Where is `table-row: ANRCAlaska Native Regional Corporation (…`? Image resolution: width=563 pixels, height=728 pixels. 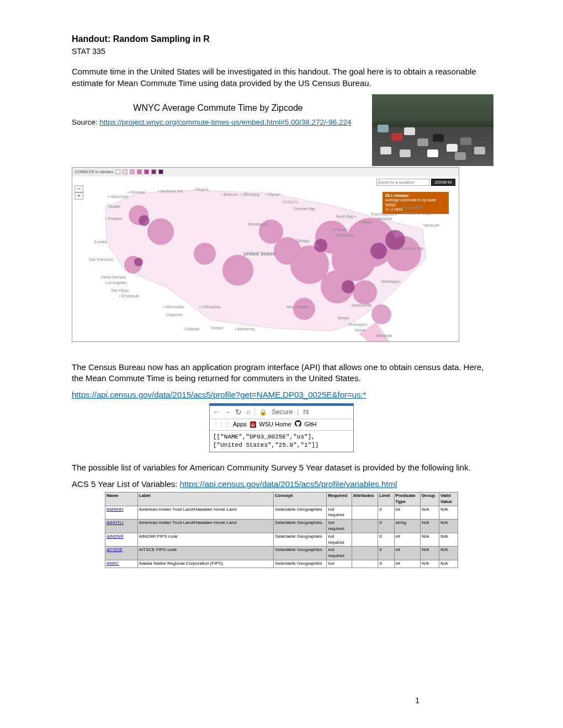 table-row: ANRCAlaska Native Regional Corporation (… is located at coordinates (282, 564).